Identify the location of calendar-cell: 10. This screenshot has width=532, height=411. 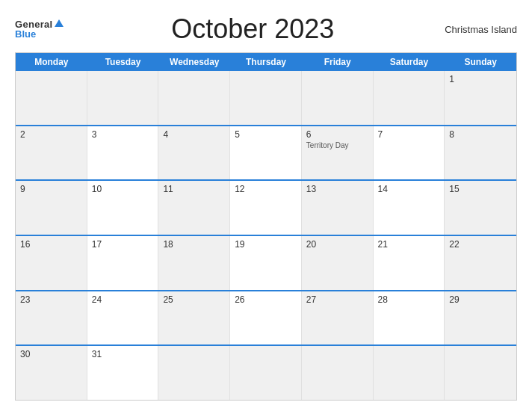
(123, 208).